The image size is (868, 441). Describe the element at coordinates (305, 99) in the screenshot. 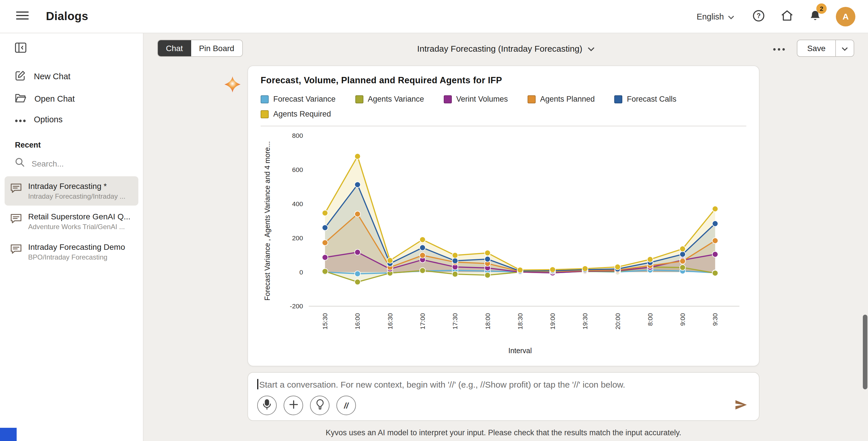

I see `legend-label: Forecast Variance` at that location.